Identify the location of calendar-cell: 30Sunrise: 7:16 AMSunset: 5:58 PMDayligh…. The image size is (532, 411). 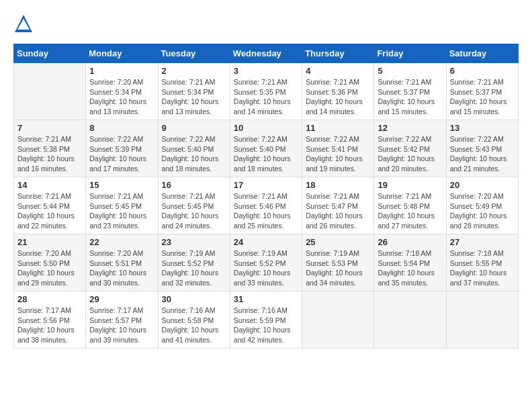
(193, 320).